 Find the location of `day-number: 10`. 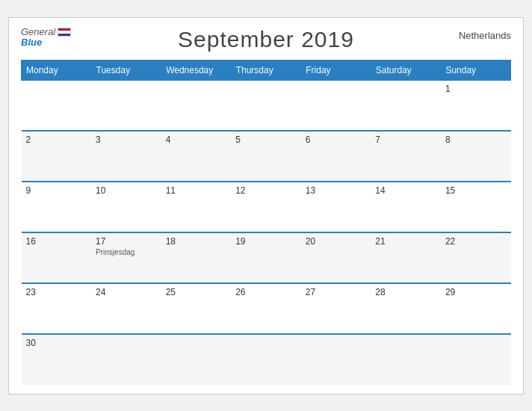

day-number: 10 is located at coordinates (126, 191).